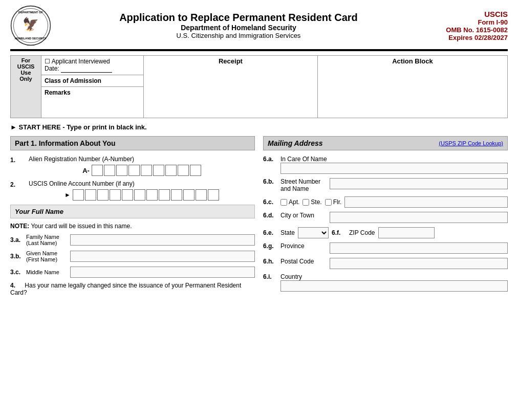 This screenshot has width=518, height=420. I want to click on care-of-row: 6.a. In Care Of Name, so click(385, 165).